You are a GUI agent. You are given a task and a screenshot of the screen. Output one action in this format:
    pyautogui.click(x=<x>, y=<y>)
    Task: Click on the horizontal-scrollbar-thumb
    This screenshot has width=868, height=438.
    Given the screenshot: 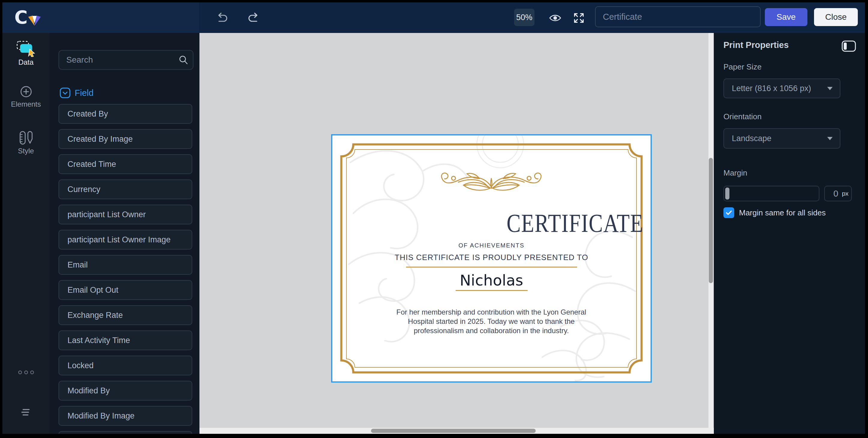 What is the action you would take?
    pyautogui.click(x=454, y=431)
    